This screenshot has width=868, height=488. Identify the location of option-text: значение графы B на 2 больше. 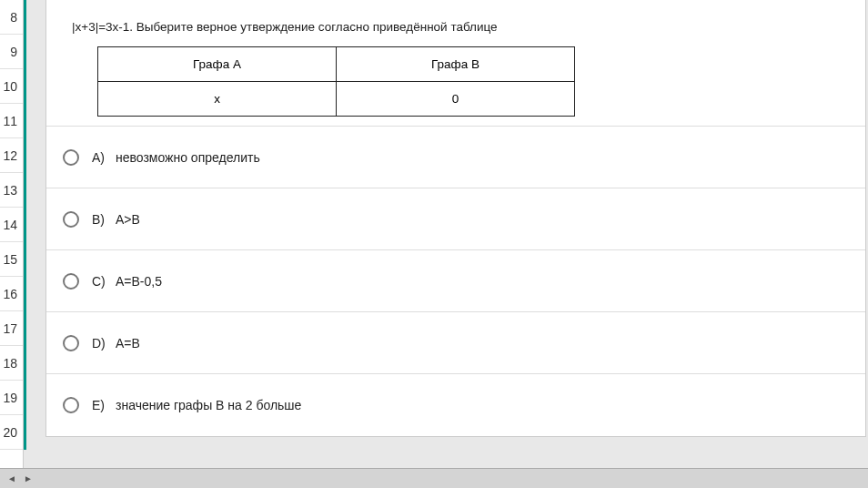
(208, 405).